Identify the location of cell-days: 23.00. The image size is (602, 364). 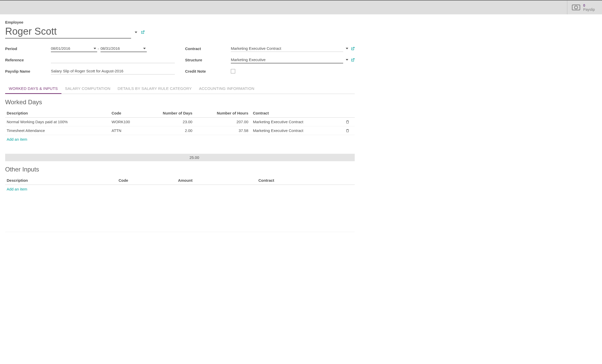
(169, 122).